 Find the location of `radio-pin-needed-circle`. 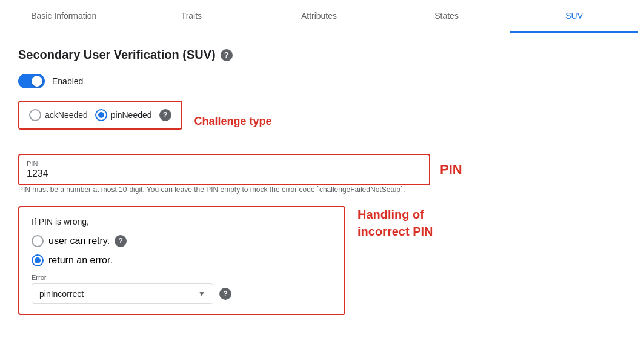

radio-pin-needed-circle is located at coordinates (101, 115).